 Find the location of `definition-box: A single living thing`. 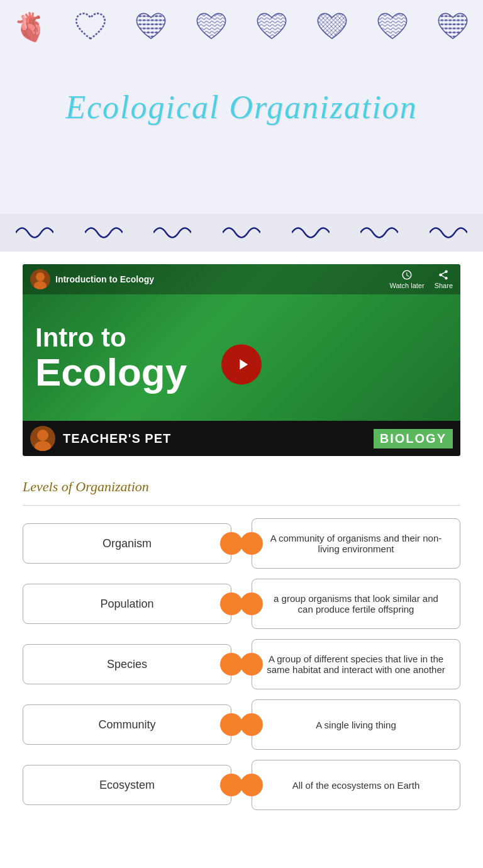

definition-box: A single living thing is located at coordinates (356, 725).